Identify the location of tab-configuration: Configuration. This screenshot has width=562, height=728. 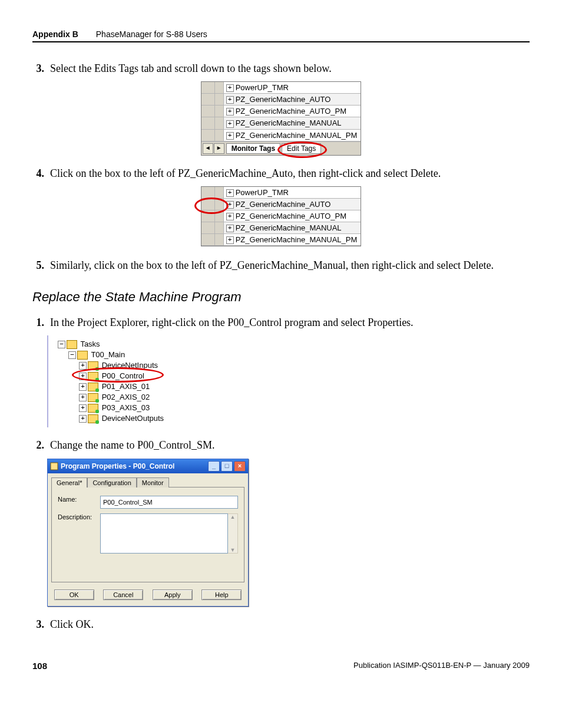
(112, 482).